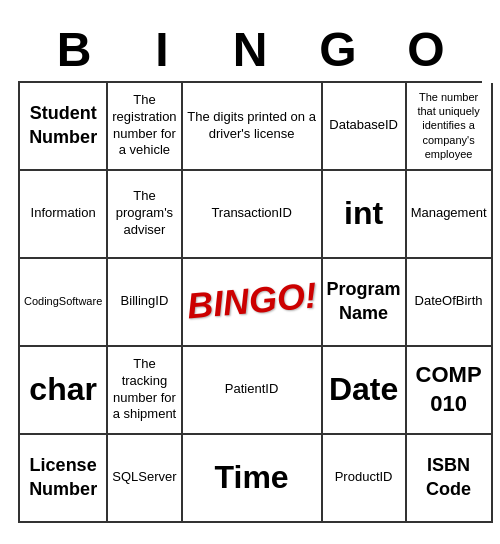  I want to click on bingo-cell-23: ProductID, so click(365, 479).